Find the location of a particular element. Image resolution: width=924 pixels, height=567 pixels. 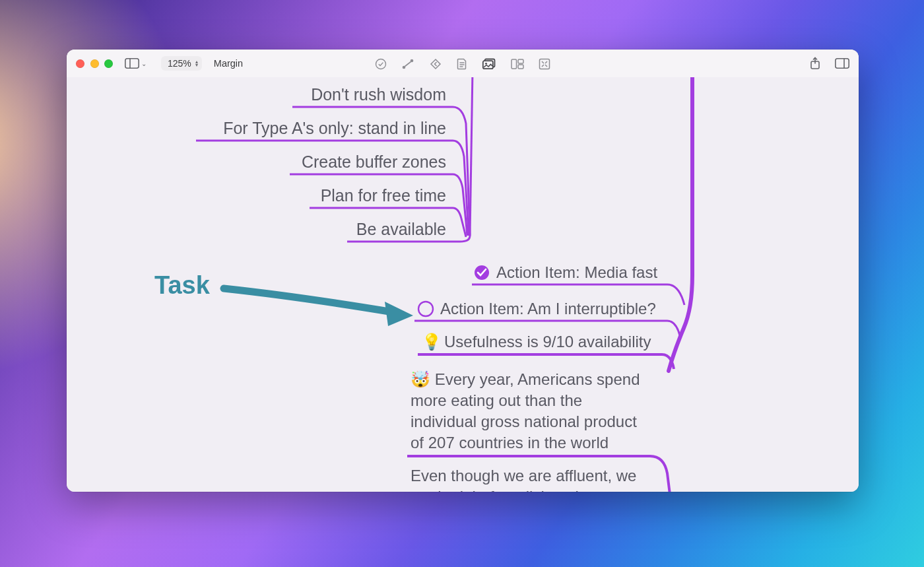

zoom-select: 125% ▴▾ is located at coordinates (182, 63).